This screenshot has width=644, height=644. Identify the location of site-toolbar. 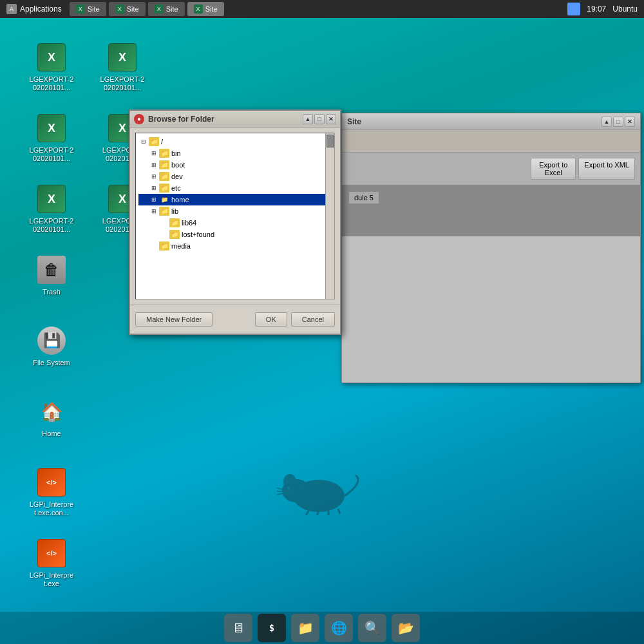
(491, 142).